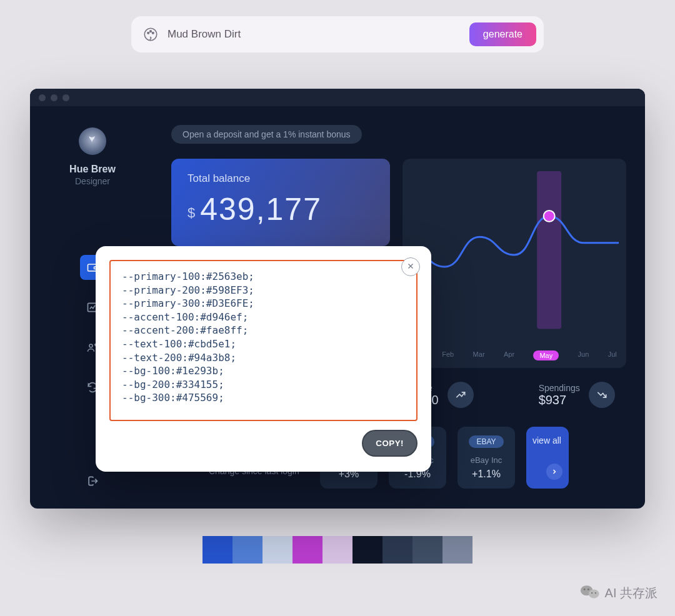 The image size is (675, 616). I want to click on spendings-value: $937, so click(559, 400).